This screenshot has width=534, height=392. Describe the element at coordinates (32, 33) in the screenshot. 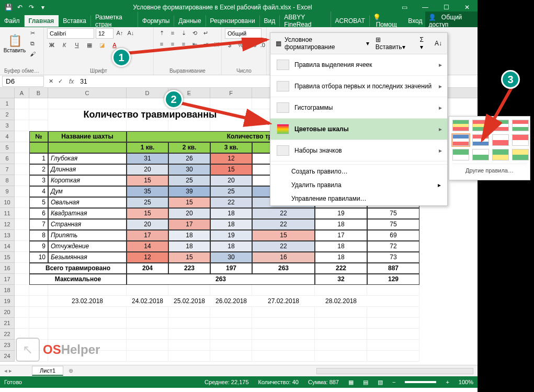

I see `cut-icon: ✂` at that location.